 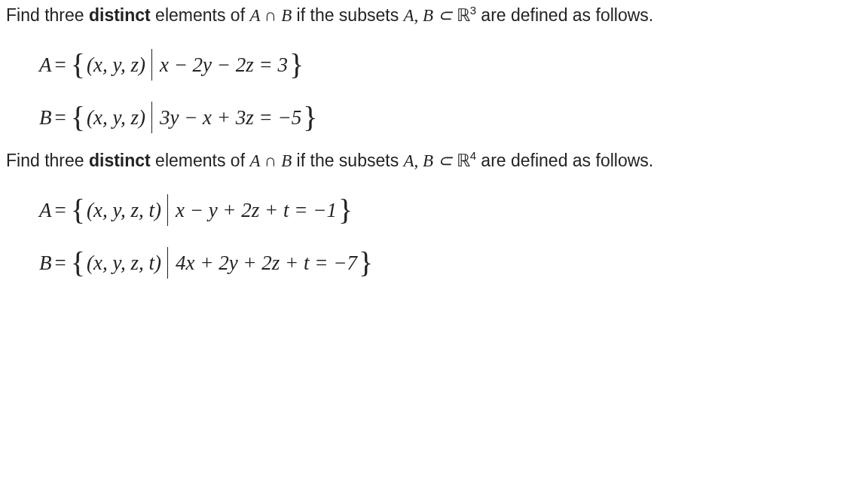 What do you see at coordinates (231, 117) in the screenshot?
I see `condition: 3y − x + 3z = −5` at bounding box center [231, 117].